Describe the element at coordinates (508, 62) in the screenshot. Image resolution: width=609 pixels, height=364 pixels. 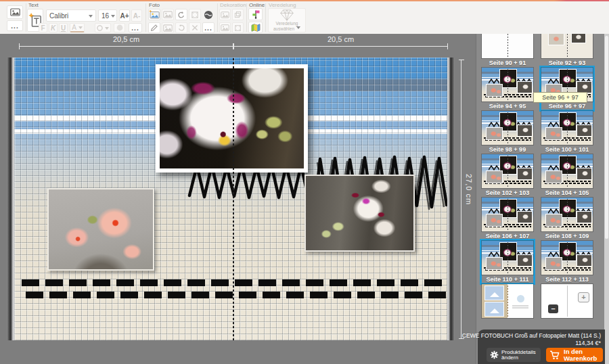
I see `page-thumb-label: Seite 90 + 91` at that location.